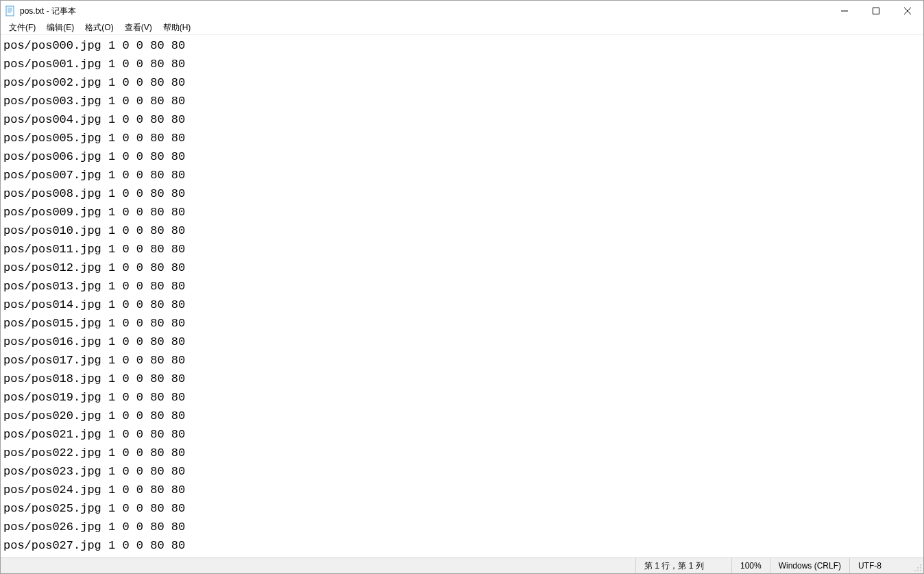 The image size is (924, 574). I want to click on statusbar: 第 1 行，第 1 列 100% Windows (CRLF) UTF-8, so click(462, 565).